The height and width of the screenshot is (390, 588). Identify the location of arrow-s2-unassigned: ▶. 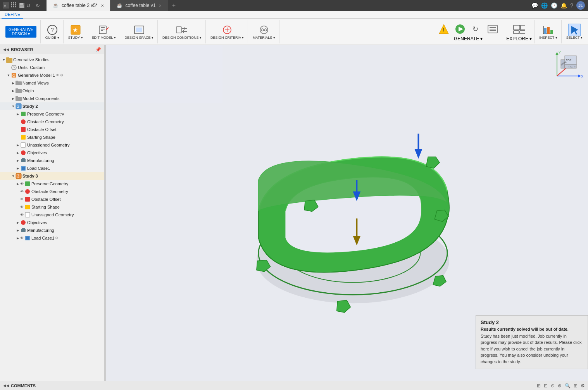
(18, 145).